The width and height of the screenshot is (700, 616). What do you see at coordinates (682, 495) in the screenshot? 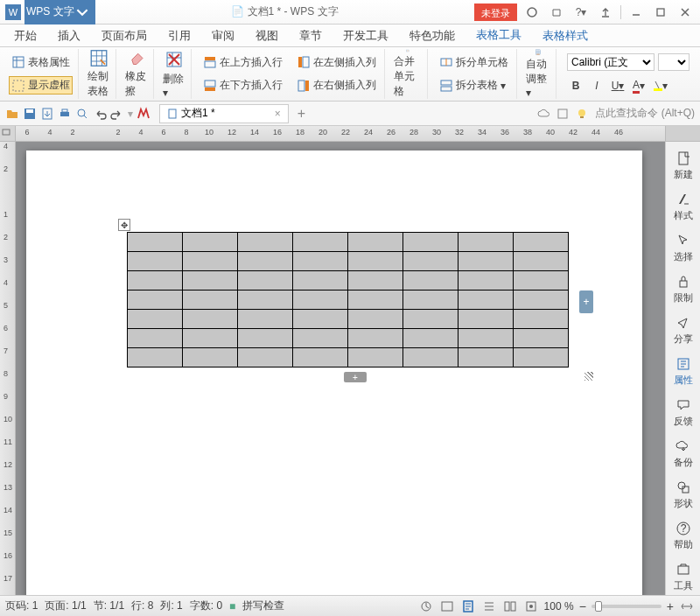
I see `side-形状: 形状` at bounding box center [682, 495].